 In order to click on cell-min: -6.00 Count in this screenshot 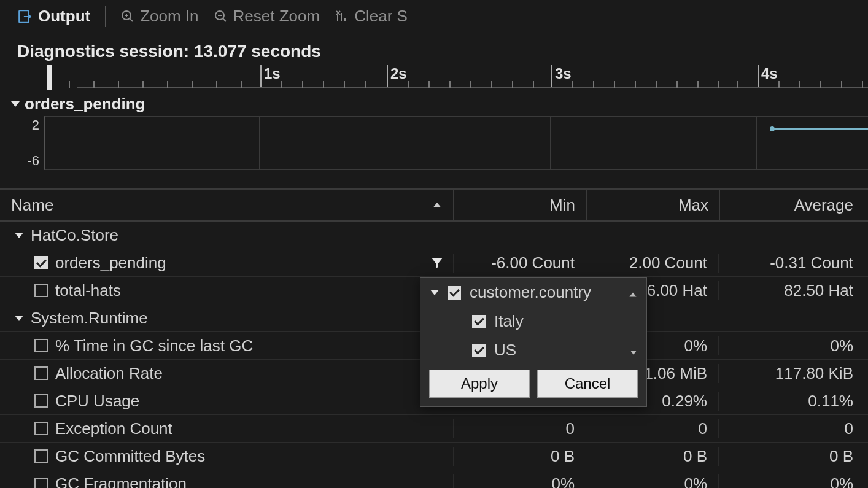, I will do `click(519, 263)`.